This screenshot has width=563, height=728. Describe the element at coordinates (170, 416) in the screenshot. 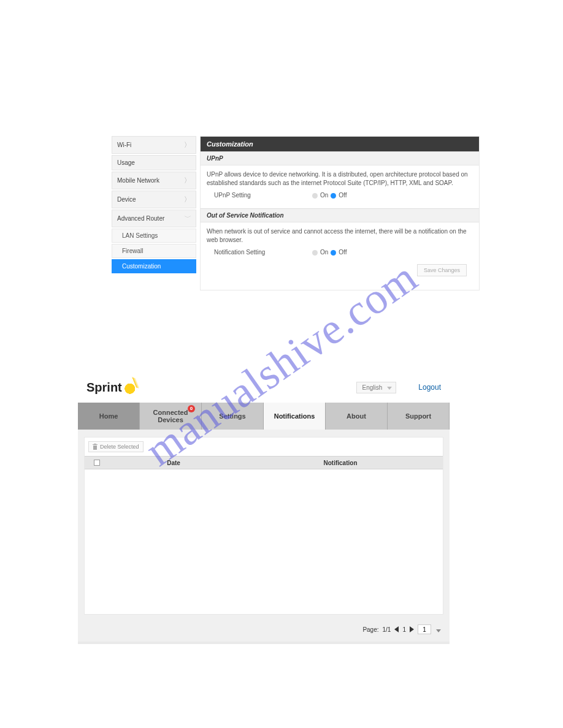

I see `tab-label: Connected Devices` at that location.